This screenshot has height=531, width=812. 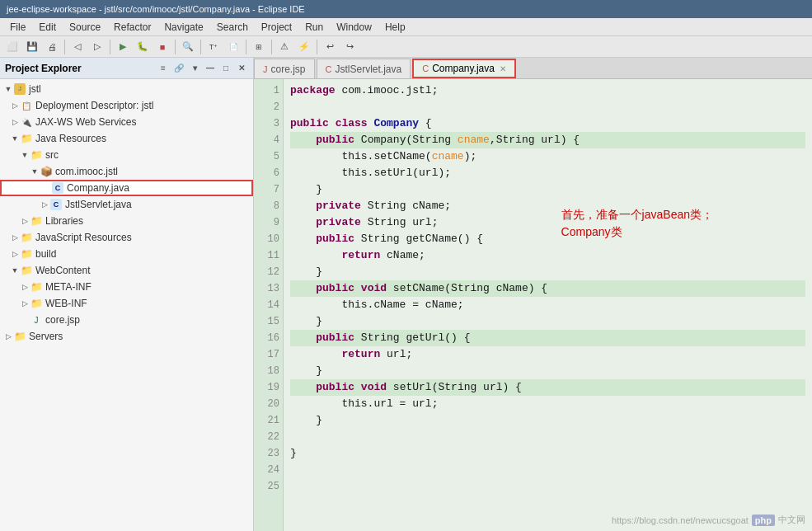 What do you see at coordinates (364, 68) in the screenshot?
I see `tab-jstlservlet-java: C JstlServlet.java` at bounding box center [364, 68].